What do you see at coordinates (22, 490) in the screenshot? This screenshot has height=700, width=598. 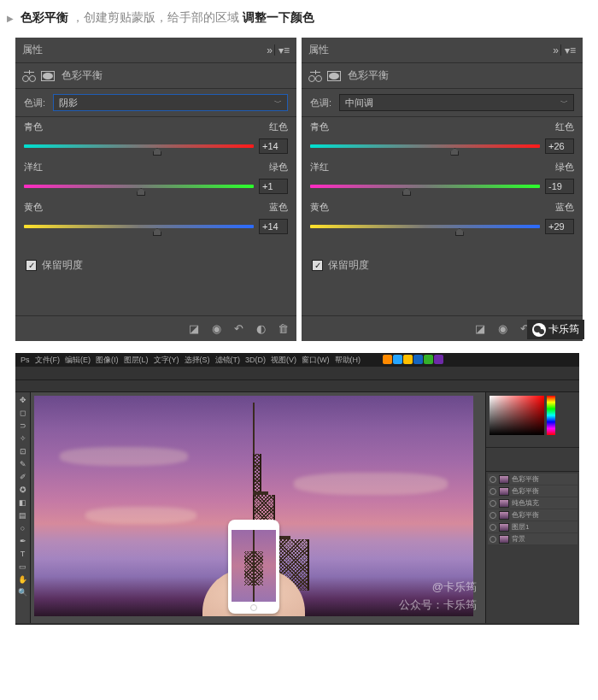 I see `stamp-tool-icon: ✪` at bounding box center [22, 490].